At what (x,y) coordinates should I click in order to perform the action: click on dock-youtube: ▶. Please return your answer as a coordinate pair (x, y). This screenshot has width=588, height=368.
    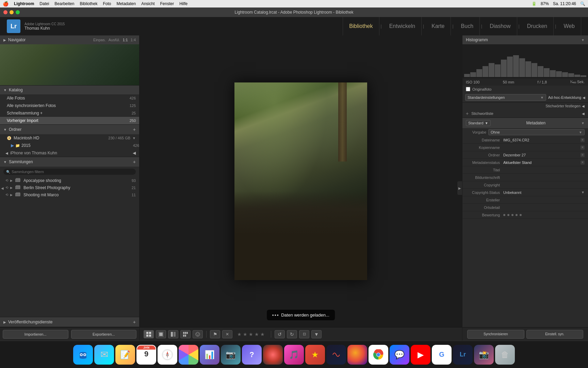
    Looking at the image, I should click on (421, 355).